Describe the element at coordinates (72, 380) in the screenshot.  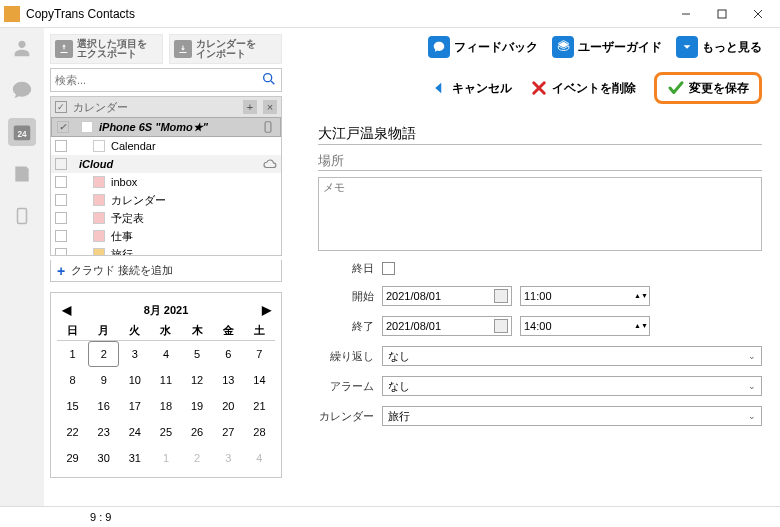
I see `cal-day: 8` at that location.